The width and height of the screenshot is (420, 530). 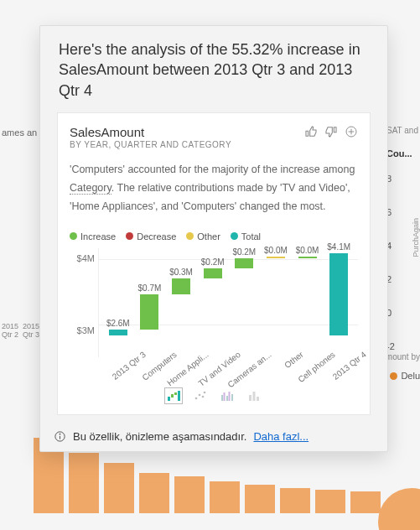 What do you see at coordinates (227, 396) in the screenshot?
I see `clustered-bar-icon` at bounding box center [227, 396].